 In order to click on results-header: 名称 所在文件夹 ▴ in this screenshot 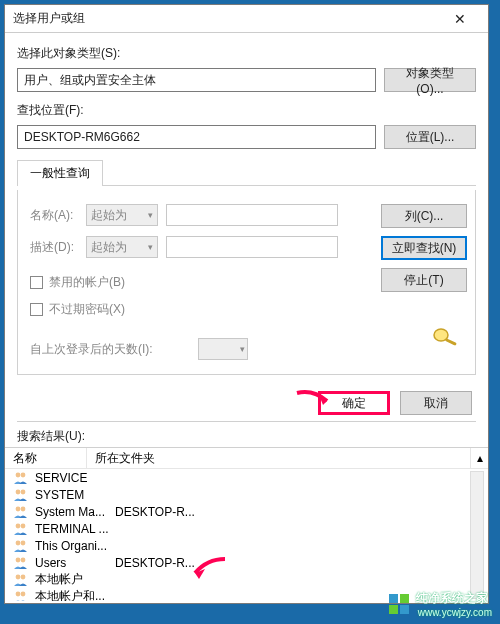, I will do `click(246, 458)`.